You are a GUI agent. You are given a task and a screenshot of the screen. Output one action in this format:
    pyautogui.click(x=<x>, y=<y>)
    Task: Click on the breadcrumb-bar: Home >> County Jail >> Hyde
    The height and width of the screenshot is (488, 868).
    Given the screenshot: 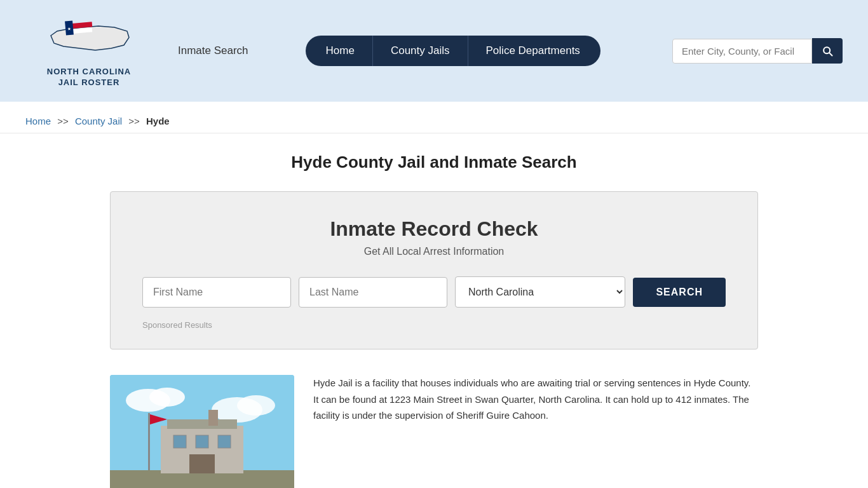 What is the action you would take?
    pyautogui.click(x=434, y=118)
    